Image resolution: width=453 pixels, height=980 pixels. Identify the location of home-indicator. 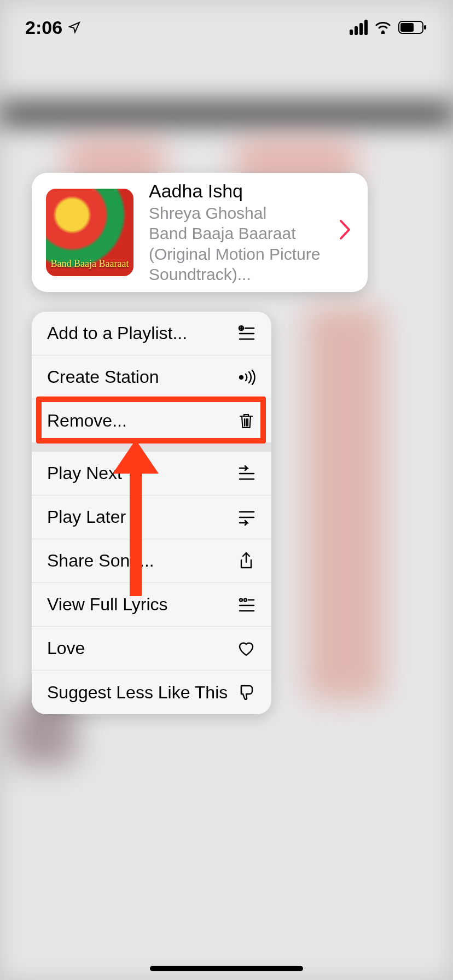
(226, 969).